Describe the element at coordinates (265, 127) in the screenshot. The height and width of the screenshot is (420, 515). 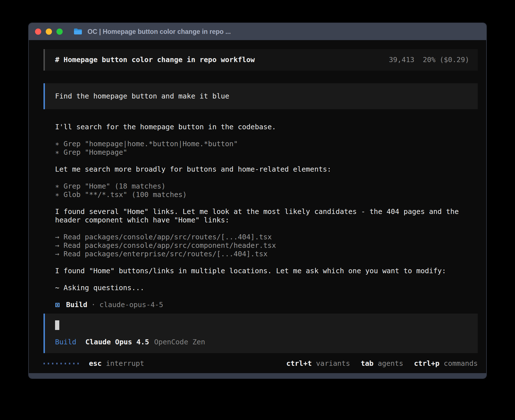
I see `transcript-line: I'll search for the homepage button in t…` at that location.